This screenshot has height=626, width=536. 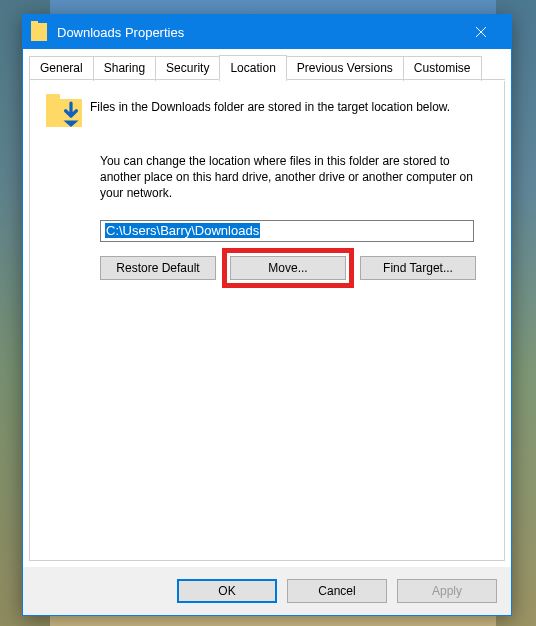 I want to click on tab-security: Security, so click(x=188, y=68).